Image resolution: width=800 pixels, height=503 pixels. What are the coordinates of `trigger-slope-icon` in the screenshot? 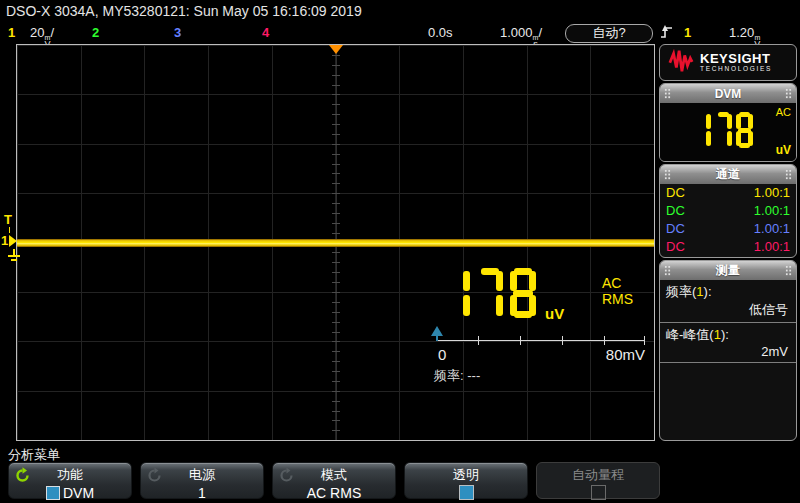 It's located at (666, 34).